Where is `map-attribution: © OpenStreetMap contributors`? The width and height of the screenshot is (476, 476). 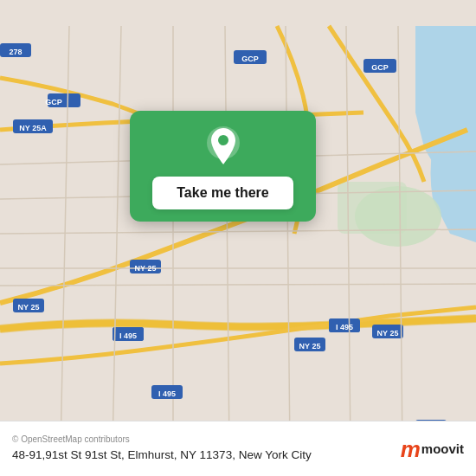
map-attribution: © OpenStreetMap contributors is located at coordinates (162, 440).